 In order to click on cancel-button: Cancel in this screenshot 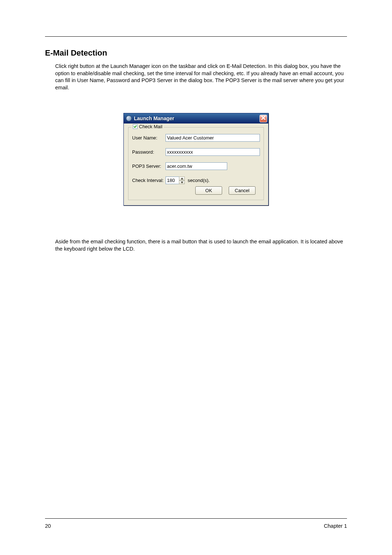, I will do `click(242, 190)`.